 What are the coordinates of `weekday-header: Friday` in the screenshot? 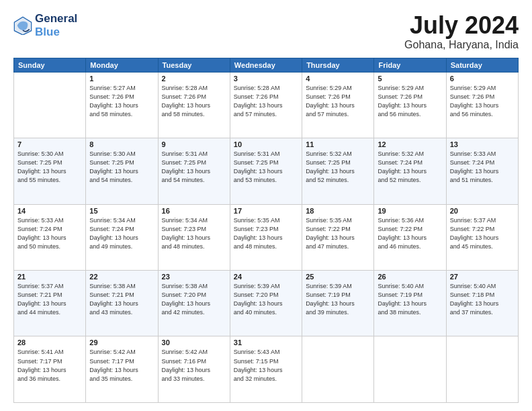 It's located at (410, 64).